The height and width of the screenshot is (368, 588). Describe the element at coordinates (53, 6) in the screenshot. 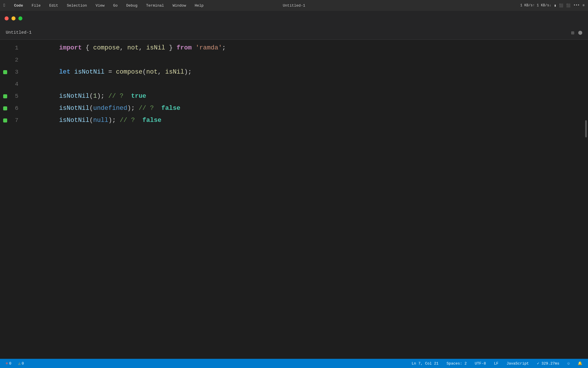

I see `menu-item-edit: Edit` at that location.